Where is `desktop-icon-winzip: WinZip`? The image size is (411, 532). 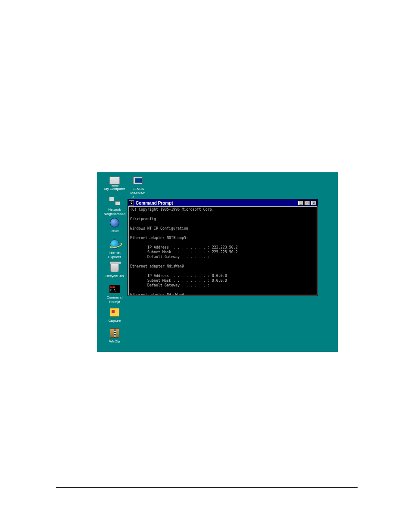 desktop-icon-winzip: WinZip is located at coordinates (115, 336).